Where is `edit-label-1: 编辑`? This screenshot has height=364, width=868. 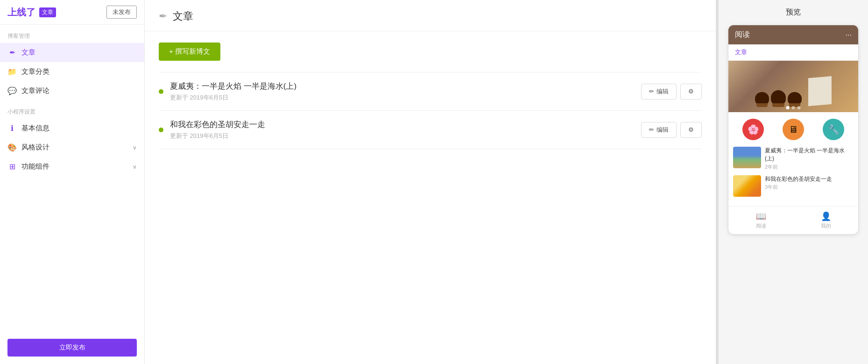
edit-label-1: 编辑 is located at coordinates (663, 92).